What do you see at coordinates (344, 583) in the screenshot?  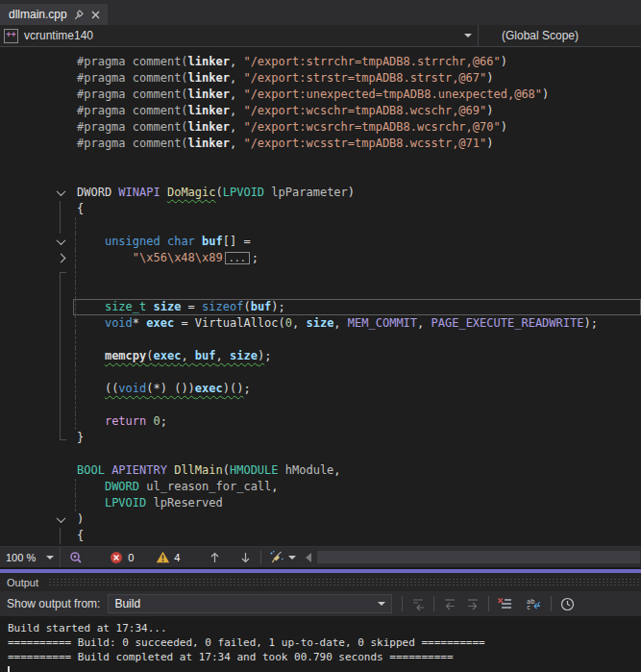 I see `drag-grip` at bounding box center [344, 583].